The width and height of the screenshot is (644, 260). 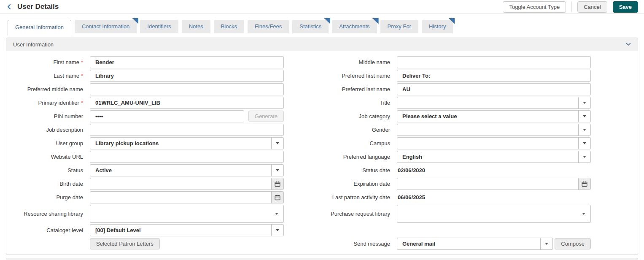 I want to click on job-category-select: Please select a value, so click(x=494, y=116).